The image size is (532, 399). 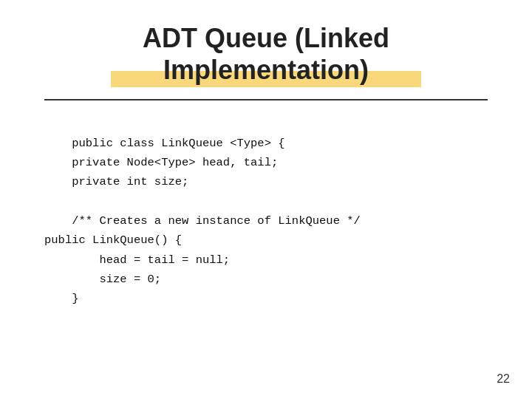 What do you see at coordinates (117, 182) in the screenshot?
I see `code-line-3: private int size;` at bounding box center [117, 182].